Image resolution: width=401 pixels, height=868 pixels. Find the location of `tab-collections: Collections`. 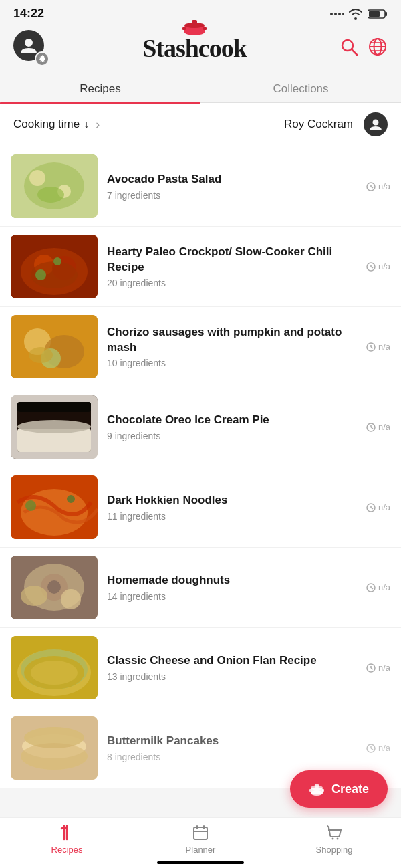

tab-collections: Collections is located at coordinates (301, 88).